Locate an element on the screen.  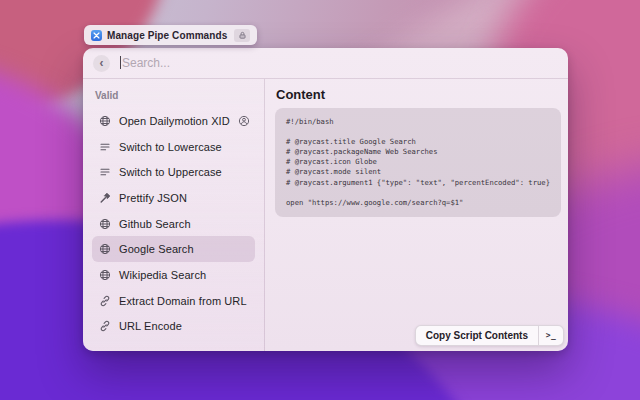
list-item-label: Wikipedia Search is located at coordinates (162, 275).